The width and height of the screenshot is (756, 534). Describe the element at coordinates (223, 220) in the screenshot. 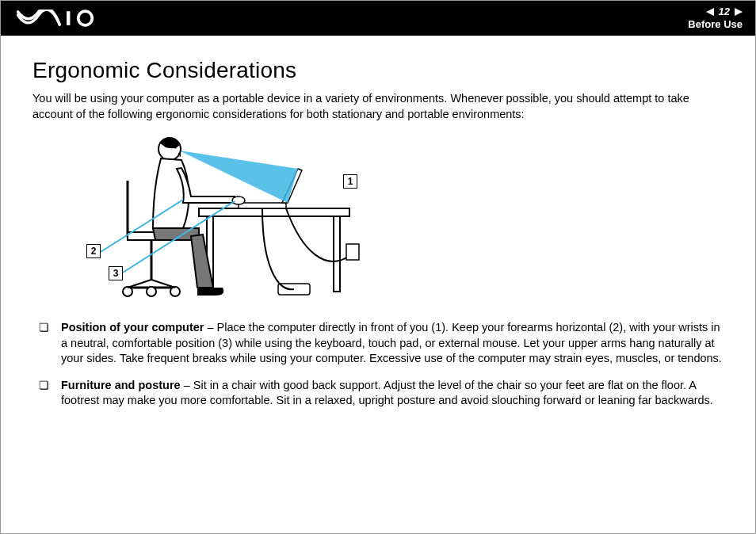

I see `ergonomics-illustration: 1 2 3` at that location.